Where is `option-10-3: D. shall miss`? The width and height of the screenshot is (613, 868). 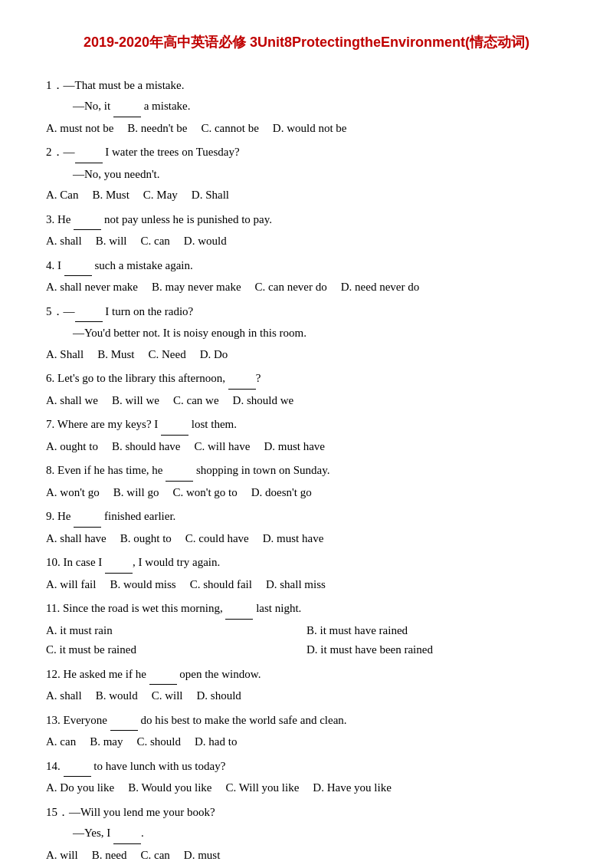
option-10-3: D. shall miss is located at coordinates (296, 585).